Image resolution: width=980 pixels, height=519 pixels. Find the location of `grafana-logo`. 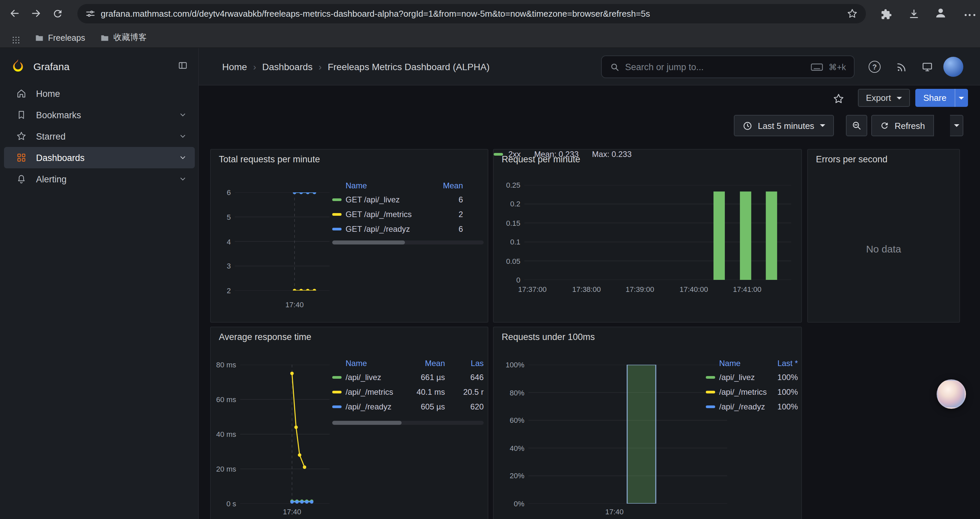

grafana-logo is located at coordinates (18, 65).